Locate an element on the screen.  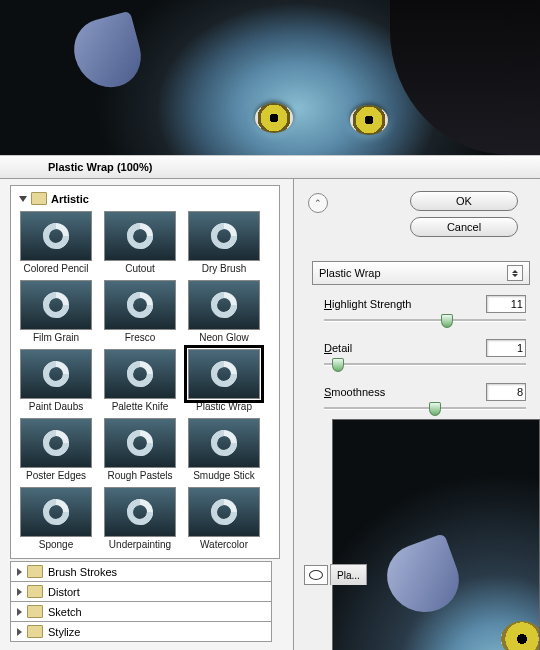
category-stylize: Stylize is located at coordinates (141, 632).